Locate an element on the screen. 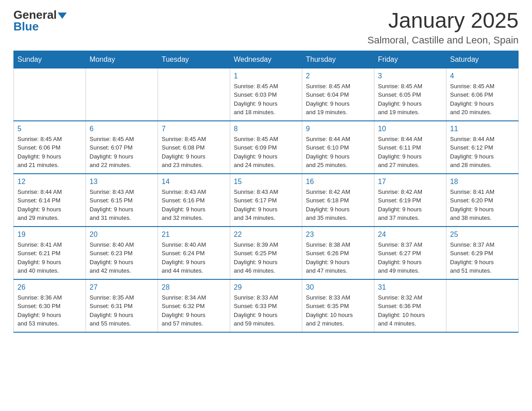 This screenshot has width=532, height=411. weekday-header-tuesday: Tuesday is located at coordinates (194, 59).